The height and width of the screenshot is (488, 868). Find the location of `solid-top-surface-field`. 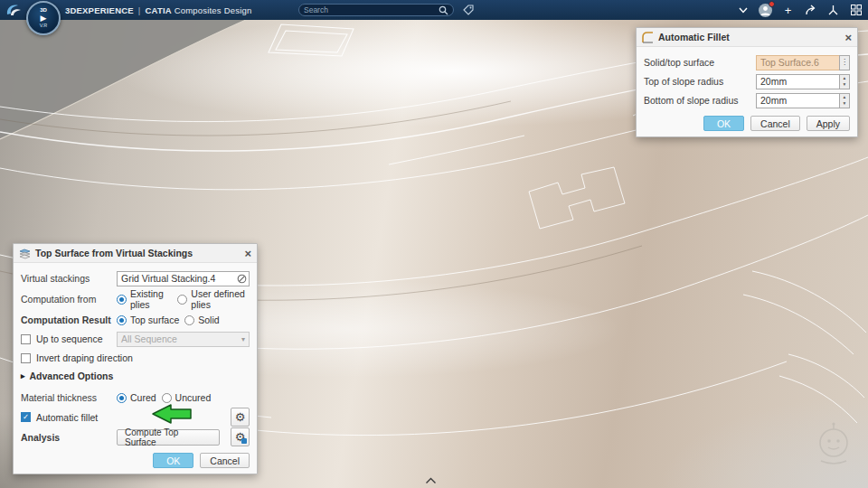

solid-top-surface-field is located at coordinates (797, 63).